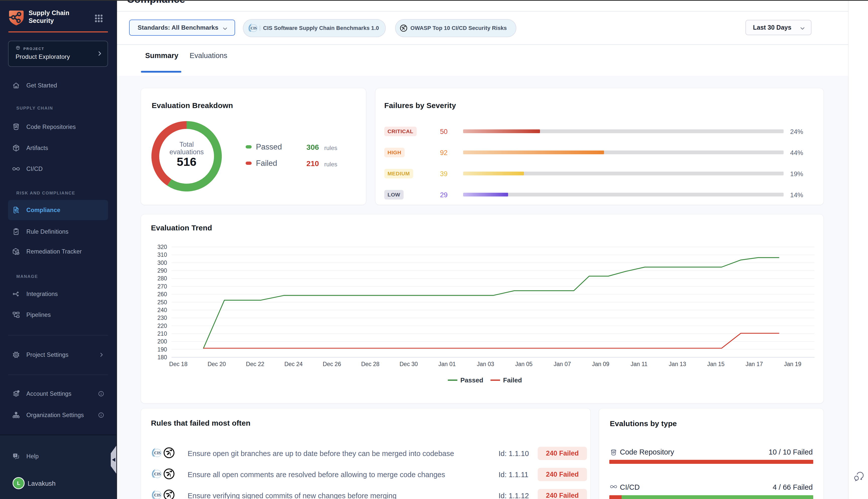 This screenshot has height=499, width=868. I want to click on svg-text: Jan 15, so click(716, 364).